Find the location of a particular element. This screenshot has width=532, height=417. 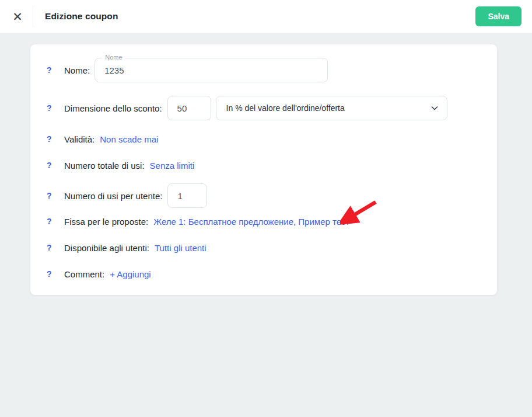

name-input-wrap: Nome is located at coordinates (211, 70).